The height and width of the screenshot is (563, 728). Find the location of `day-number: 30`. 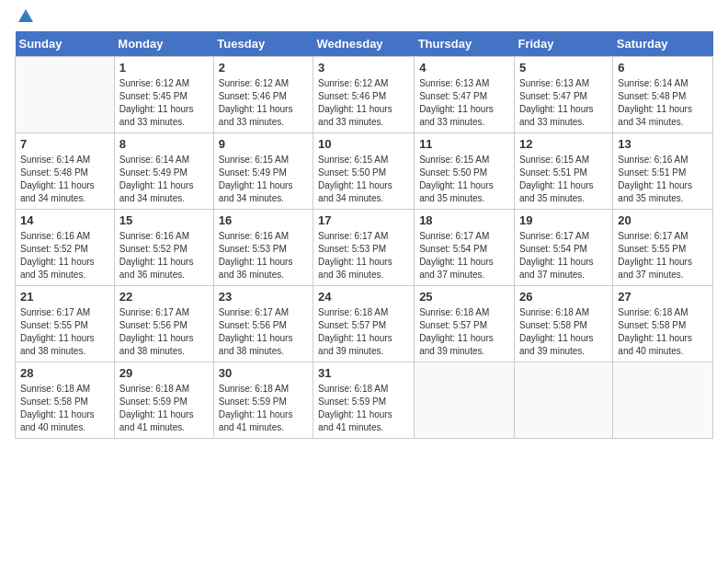

day-number: 30 is located at coordinates (263, 373).